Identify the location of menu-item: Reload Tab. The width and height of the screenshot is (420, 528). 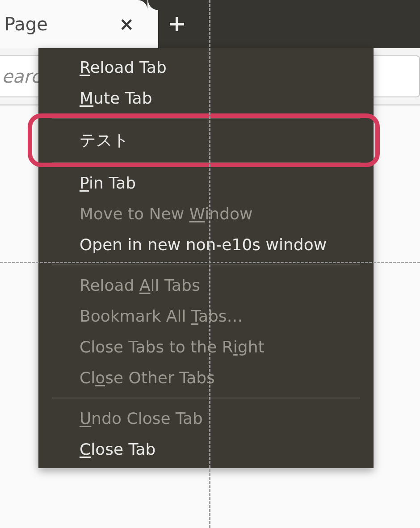
(206, 67).